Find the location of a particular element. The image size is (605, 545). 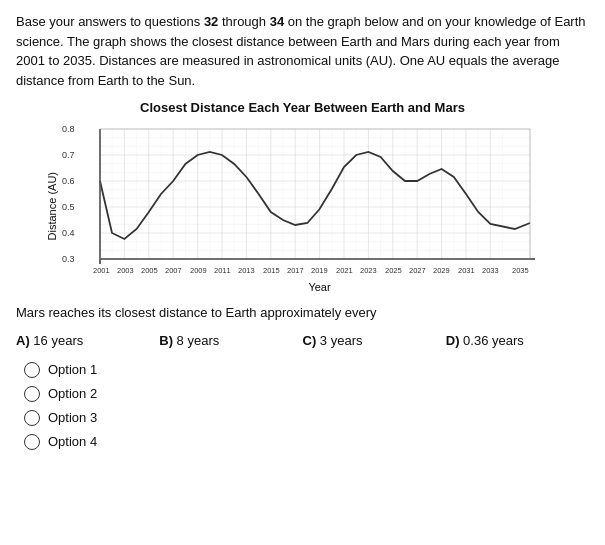

svg-text: 2031 is located at coordinates (466, 270).